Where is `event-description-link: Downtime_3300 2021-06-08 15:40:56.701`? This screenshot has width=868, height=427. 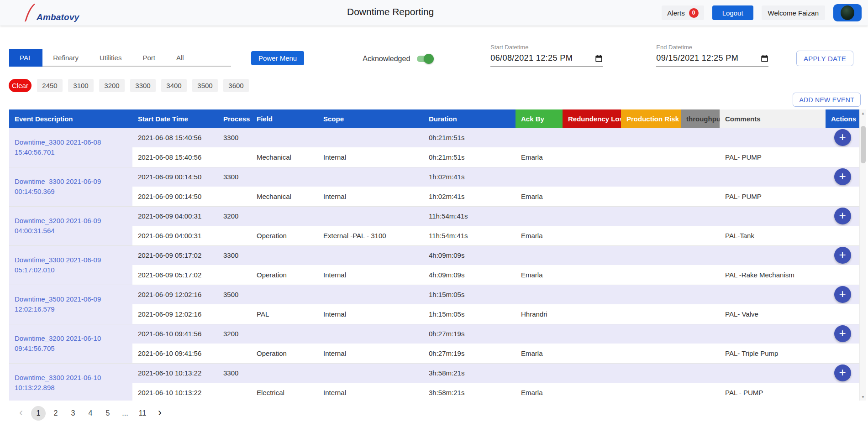 event-description-link: Downtime_3300 2021-06-08 15:40:56.701 is located at coordinates (60, 147).